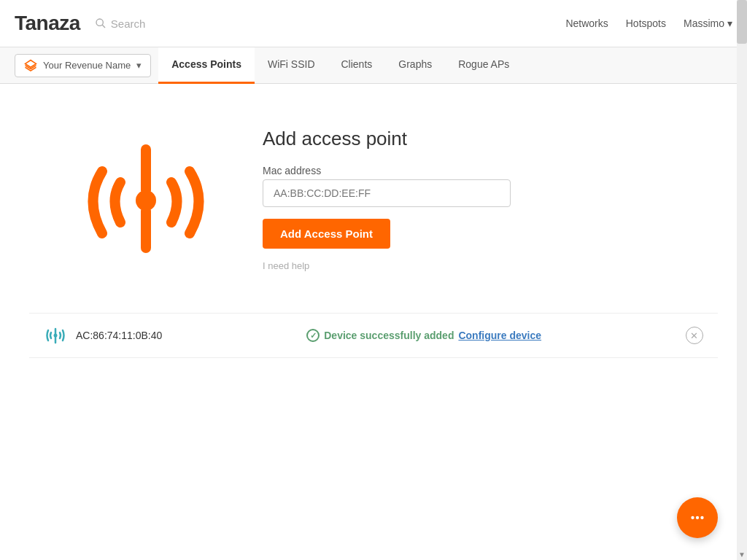 This screenshot has height=560, width=747. Describe the element at coordinates (357, 66) in the screenshot. I see `tab-clients: Clients` at that location.